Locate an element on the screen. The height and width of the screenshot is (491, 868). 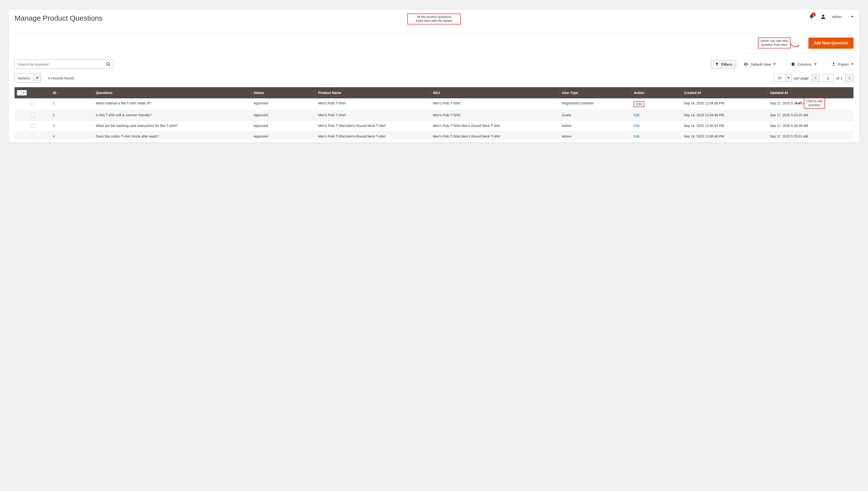
col-select-all is located at coordinates (32, 93).